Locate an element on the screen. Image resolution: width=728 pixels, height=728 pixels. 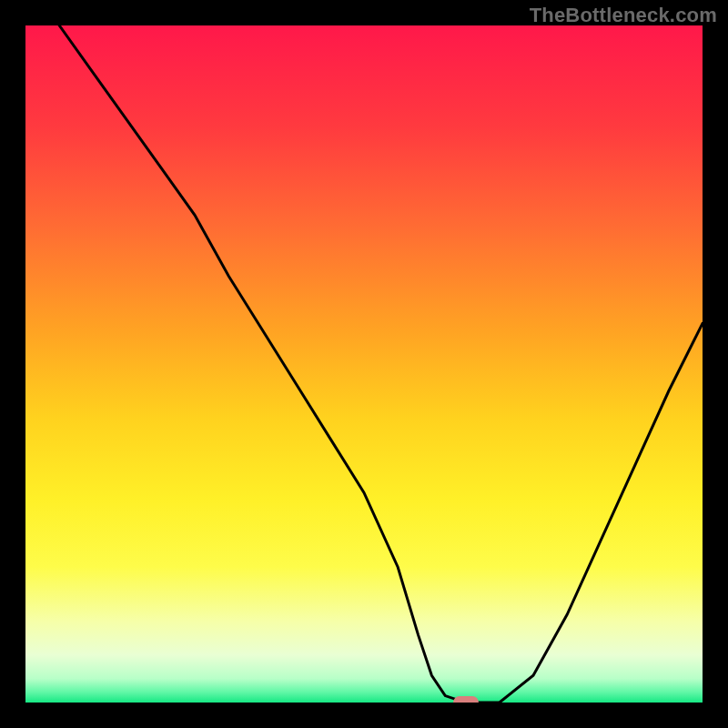
watermark-text: TheBottleneck.com is located at coordinates (623, 15).